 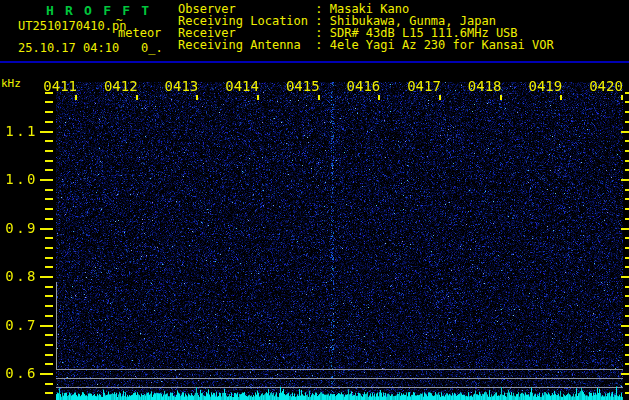 I want to click on time-axis-label: 0418, so click(x=484, y=86).